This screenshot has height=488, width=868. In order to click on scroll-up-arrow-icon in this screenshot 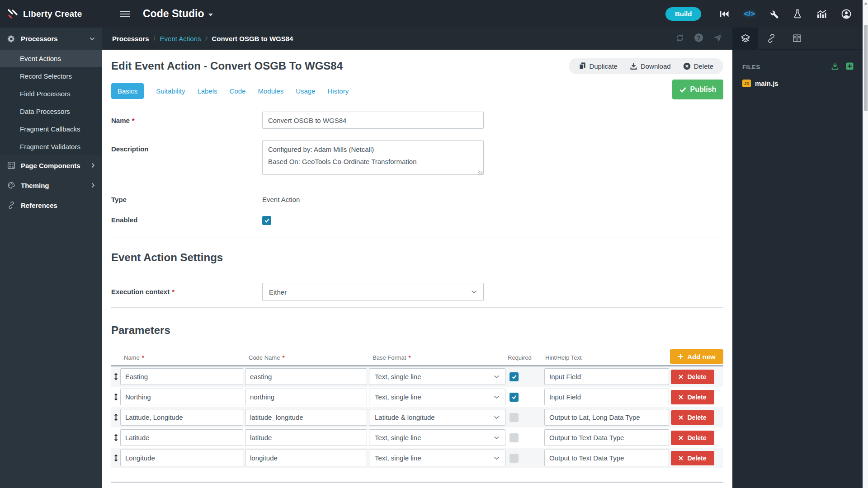, I will do `click(866, 4)`.